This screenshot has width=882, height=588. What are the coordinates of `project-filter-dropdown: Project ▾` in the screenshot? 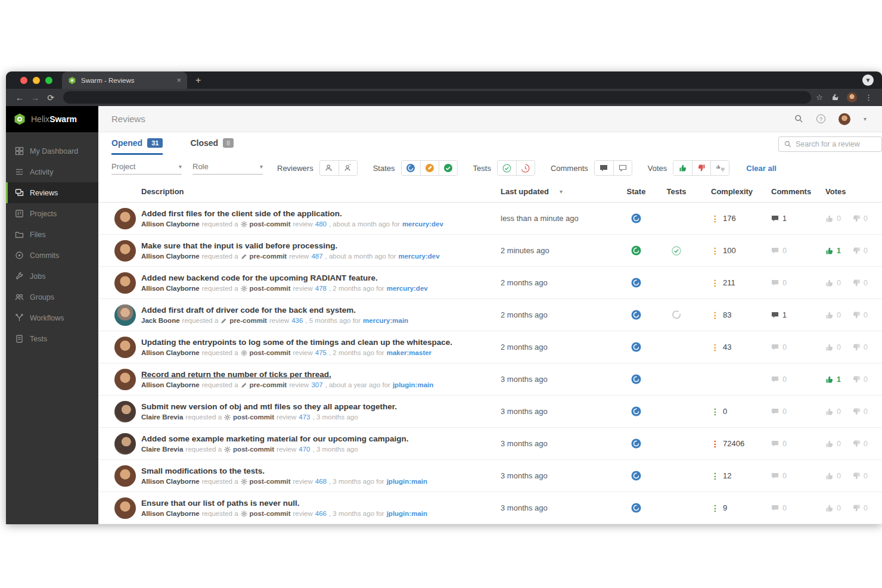 It's located at (147, 168).